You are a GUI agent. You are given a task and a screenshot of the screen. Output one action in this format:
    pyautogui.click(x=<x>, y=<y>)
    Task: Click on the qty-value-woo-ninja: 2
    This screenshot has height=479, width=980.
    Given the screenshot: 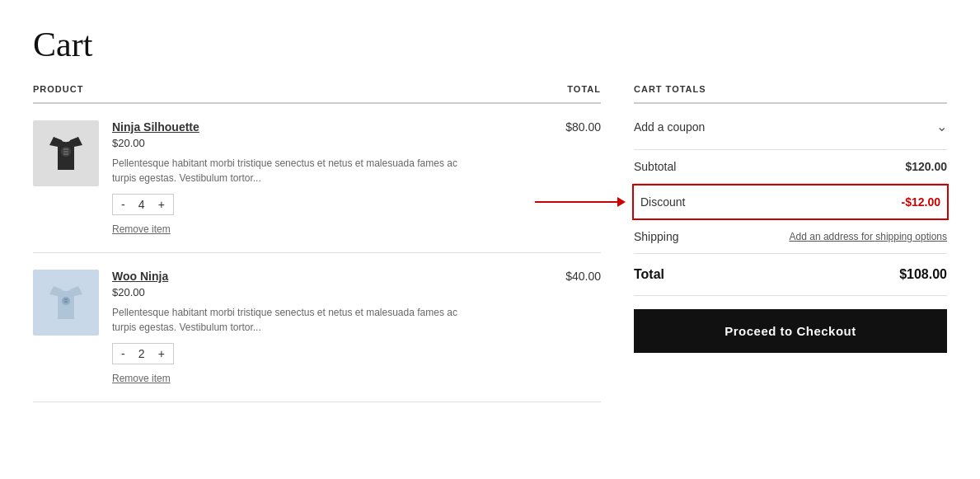 What is the action you would take?
    pyautogui.click(x=142, y=354)
    